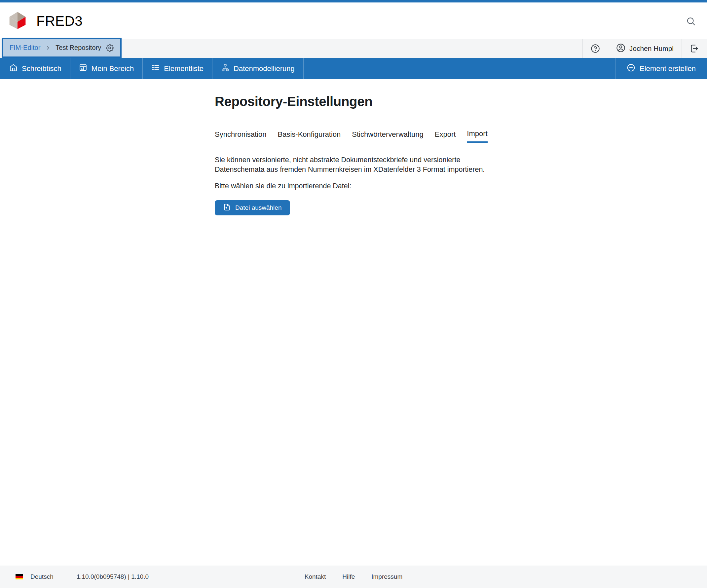 The image size is (707, 588). What do you see at coordinates (595, 48) in the screenshot?
I see `help-icon` at bounding box center [595, 48].